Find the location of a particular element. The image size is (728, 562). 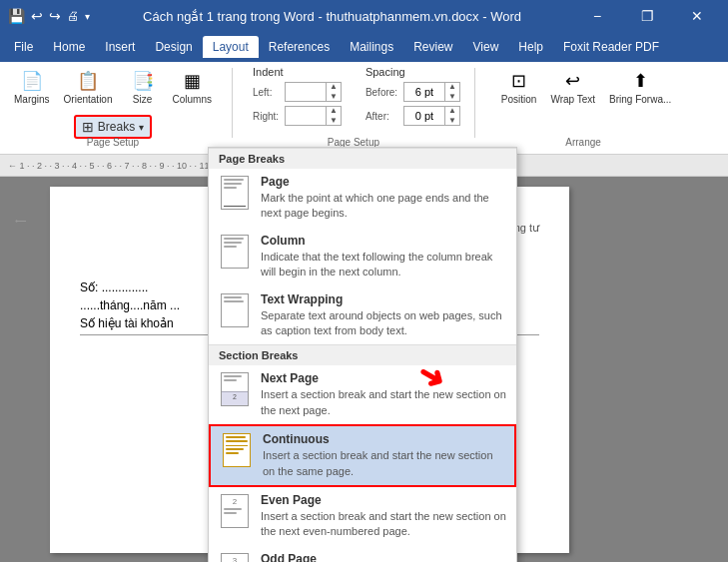

column-break-text: Column Indicate that the text following … is located at coordinates (383, 258).